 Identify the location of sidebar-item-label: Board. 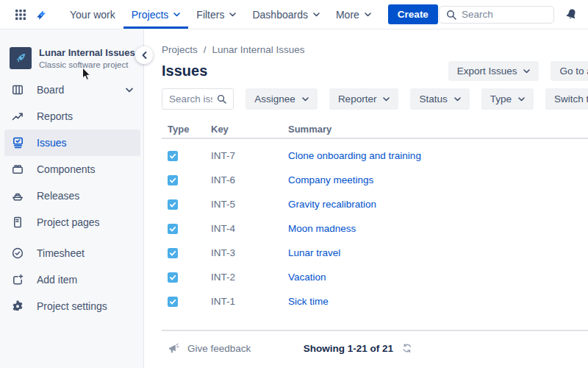
(50, 90).